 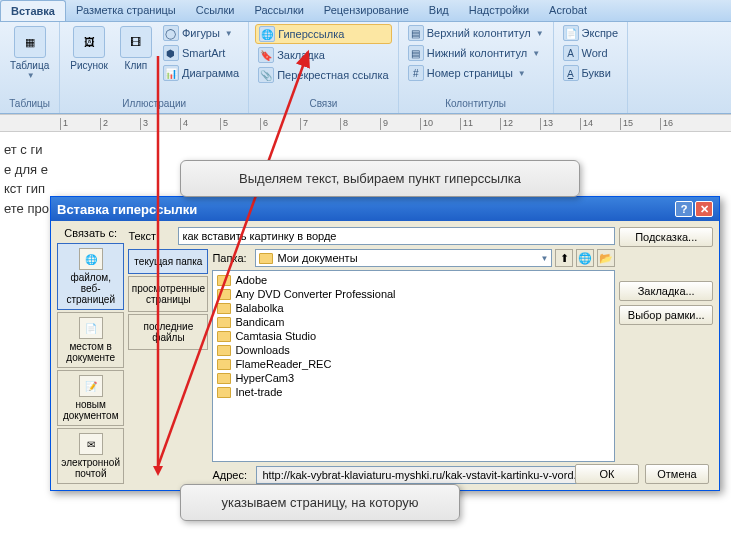 I want to click on group-label: Связи, so click(x=324, y=104).